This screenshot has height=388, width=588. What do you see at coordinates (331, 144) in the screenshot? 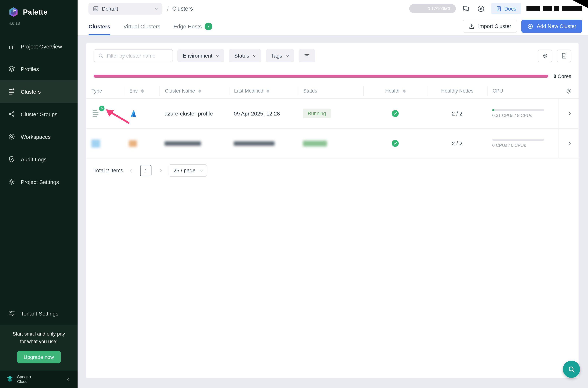
I see `cell-status` at bounding box center [331, 144].